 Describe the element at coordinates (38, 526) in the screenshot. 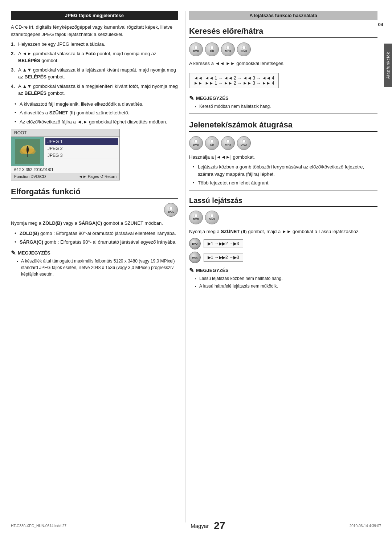

I see `footer-file: HT-C330-XEO_HUN-0614.indd 27` at that location.